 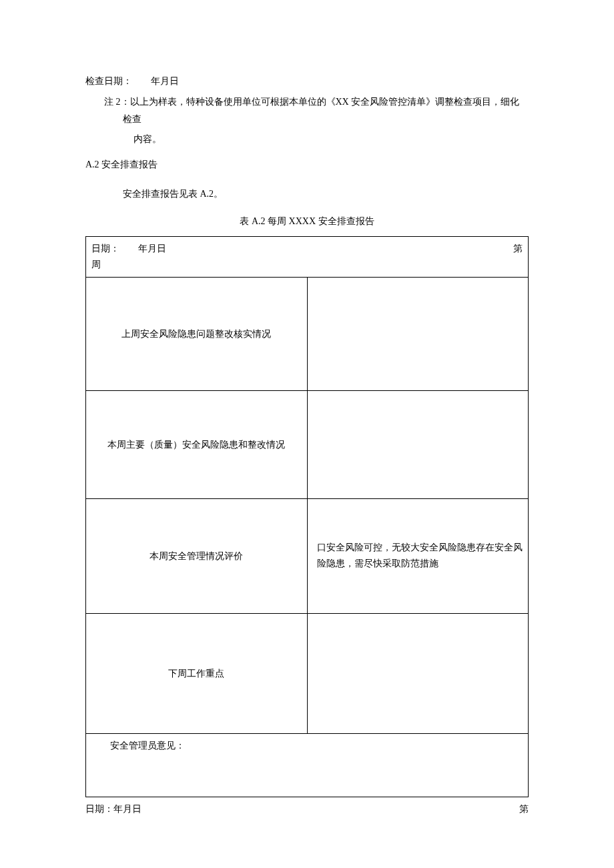 I want to click on footer-line: 日期：年月日 第, so click(x=307, y=809).